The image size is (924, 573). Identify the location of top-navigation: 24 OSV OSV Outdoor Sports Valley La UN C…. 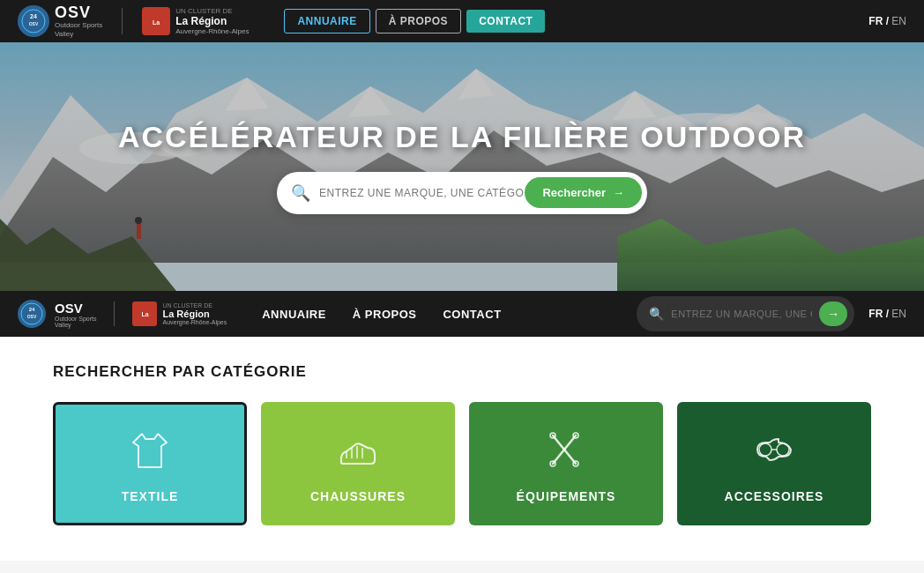
(462, 21).